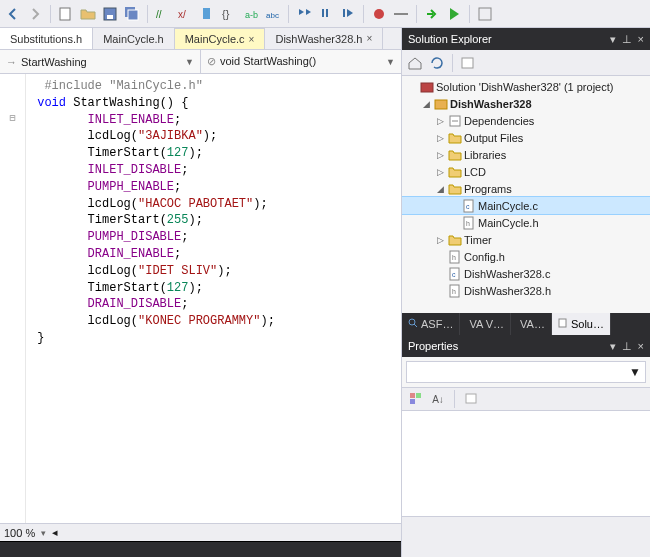 Image resolution: width=650 pixels, height=557 pixels. Describe the element at coordinates (526, 138) in the screenshot. I see `tree-row: ▷Output Files` at that location.